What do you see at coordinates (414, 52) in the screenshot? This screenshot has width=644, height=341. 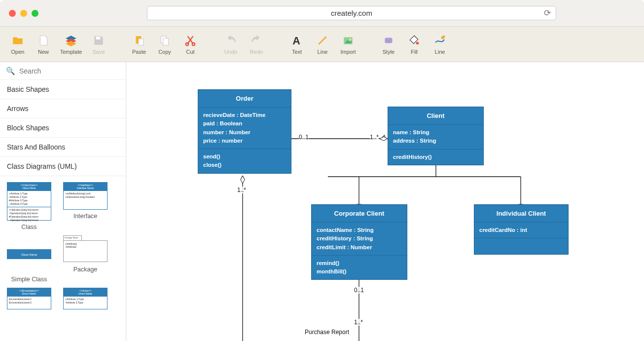 I see `tool-label: Fill` at bounding box center [414, 52].